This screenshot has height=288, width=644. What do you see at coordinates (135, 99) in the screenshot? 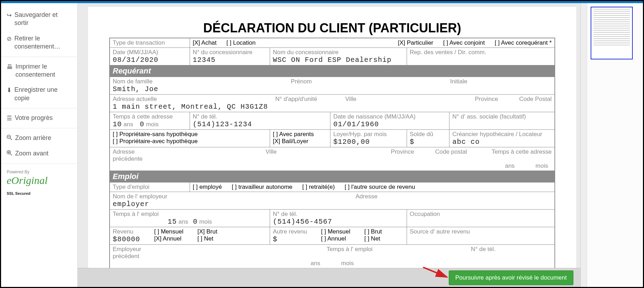
I see `field-label: Adresse actuelle` at bounding box center [135, 99].